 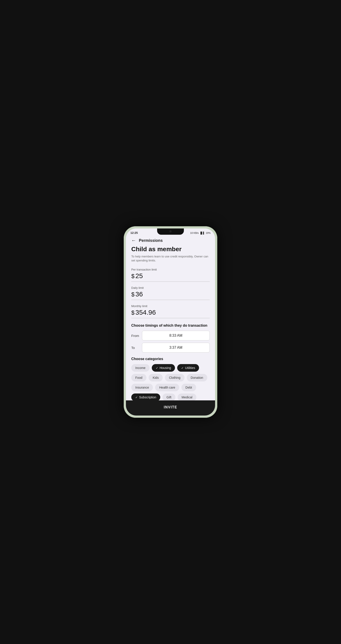 What do you see at coordinates (171, 232) in the screenshot?
I see `notch` at bounding box center [171, 232].